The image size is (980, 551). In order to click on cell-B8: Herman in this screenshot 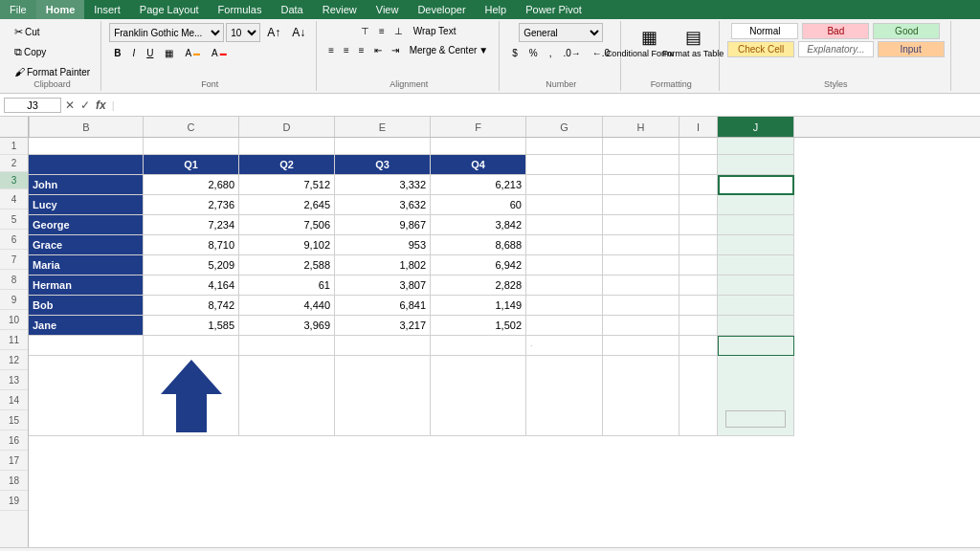, I will do `click(86, 285)`.